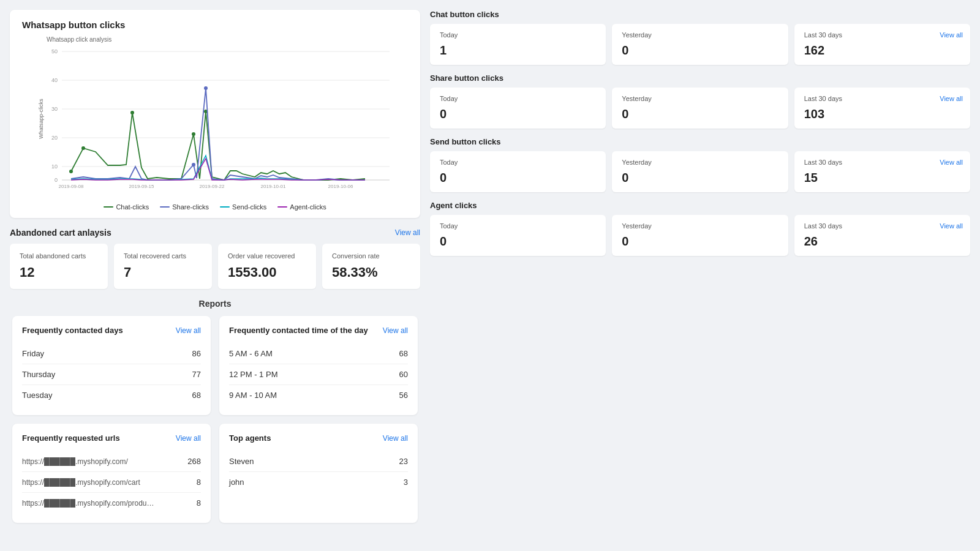 This screenshot has width=980, height=551. I want to click on stat-label-recovered: Total recovered carts, so click(163, 256).